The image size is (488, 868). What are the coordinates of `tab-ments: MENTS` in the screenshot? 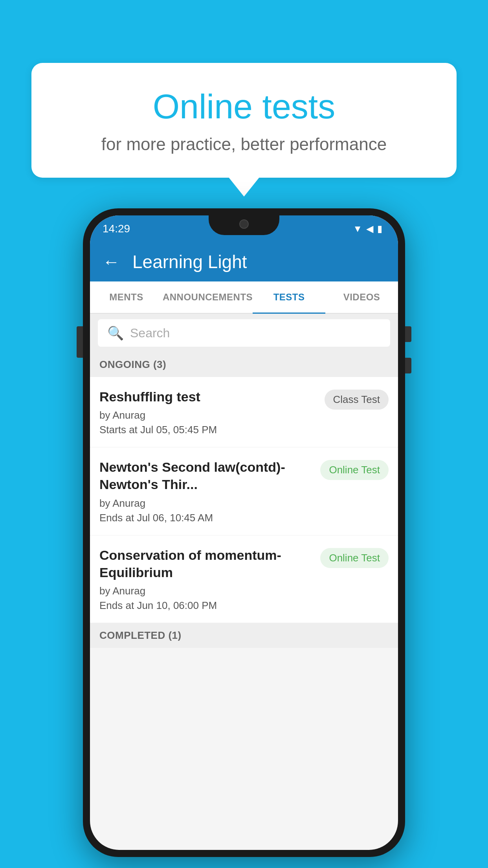 It's located at (127, 297).